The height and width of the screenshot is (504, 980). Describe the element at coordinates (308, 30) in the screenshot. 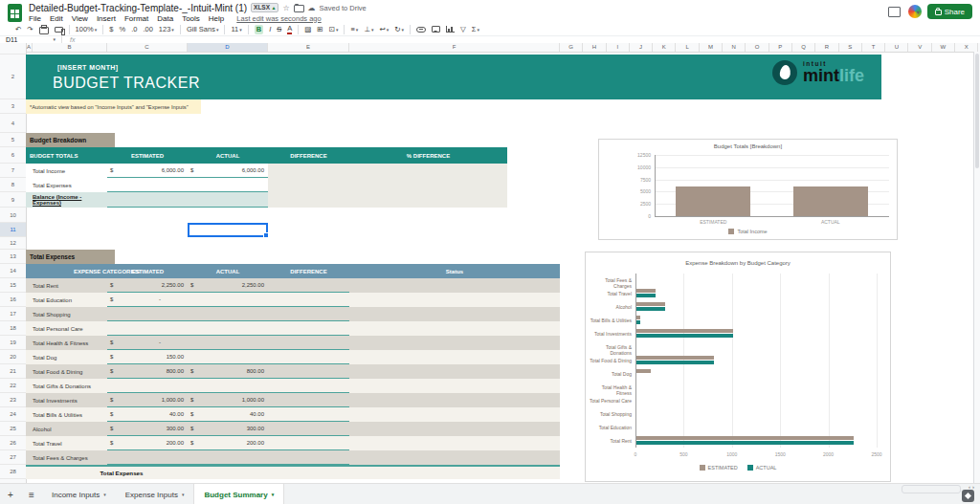

I see `fill-color-button: ▨` at that location.